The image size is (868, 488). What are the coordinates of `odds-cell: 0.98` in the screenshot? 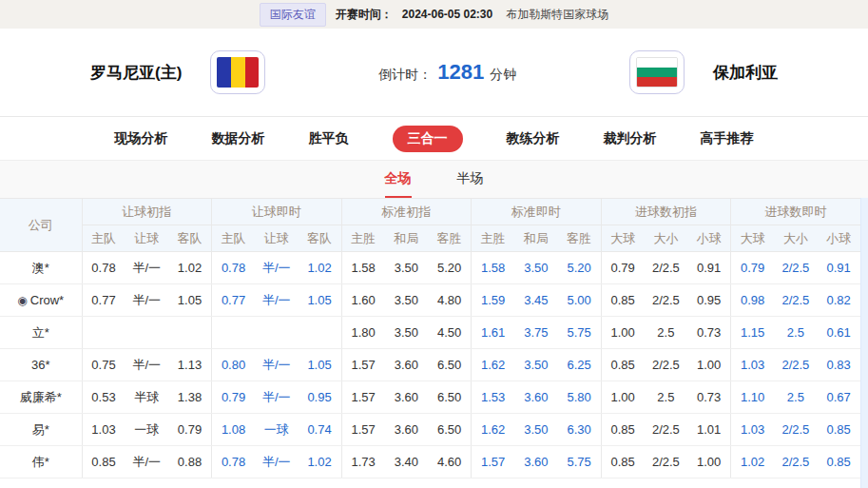 It's located at (753, 301).